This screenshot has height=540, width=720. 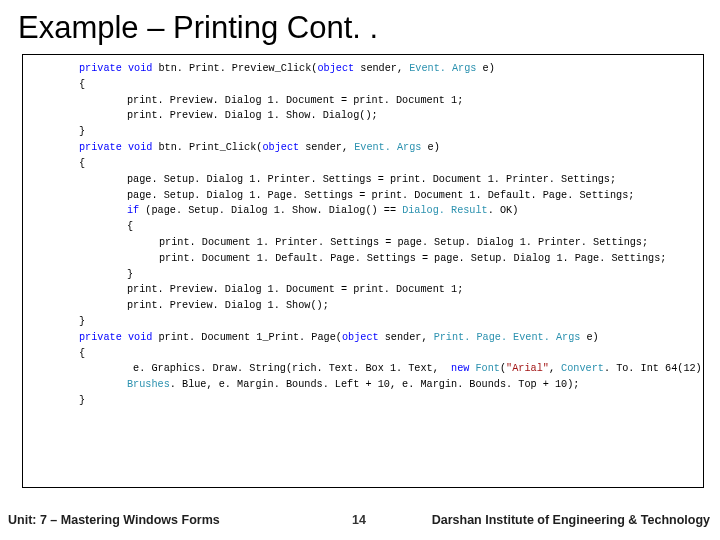 I want to click on slide-footer: Unit: 7 – Mastering Windows Forms 14 Dar…, so click(x=360, y=520).